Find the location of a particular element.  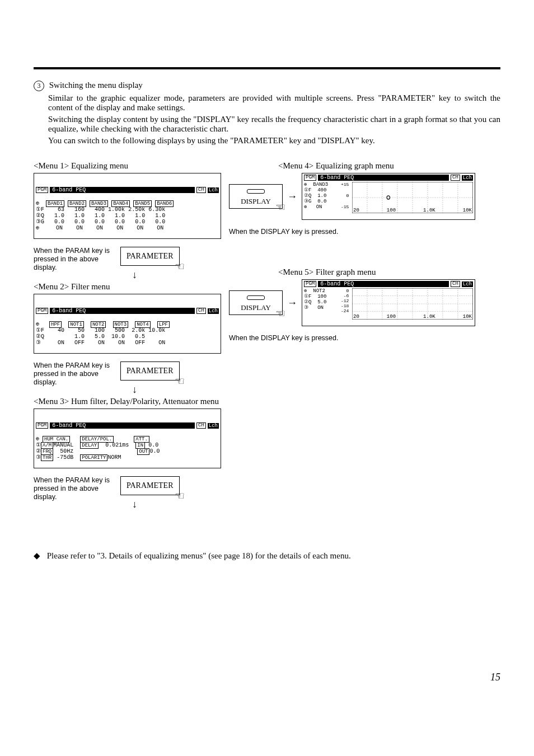

menu4-lcd: PGM 6-band PEQ CH Lch ⊕ BAND3 ①F 400 ②Q … is located at coordinates (388, 196).